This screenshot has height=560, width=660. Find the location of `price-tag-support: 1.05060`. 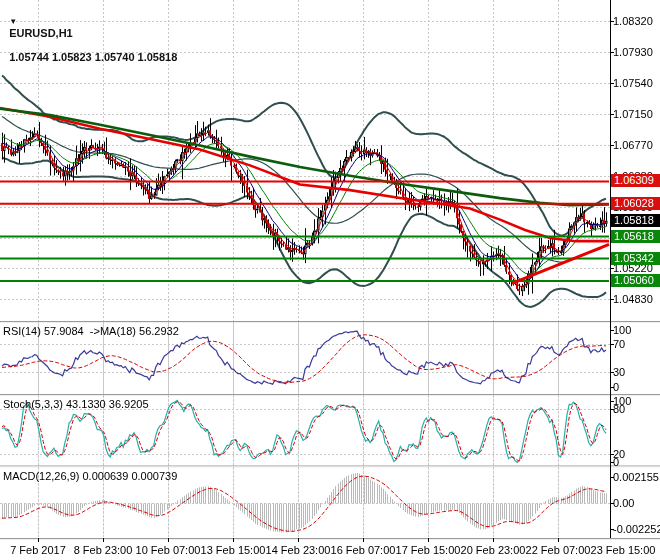

price-tag-support: 1.05060 is located at coordinates (636, 280).